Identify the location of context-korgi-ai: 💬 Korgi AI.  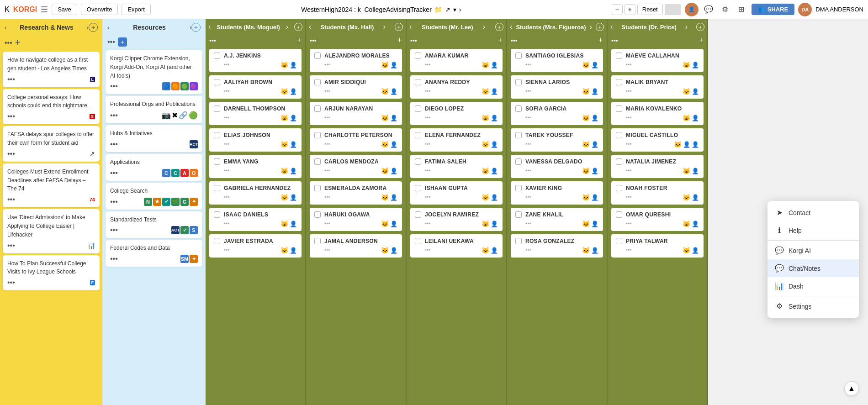
(813, 250).